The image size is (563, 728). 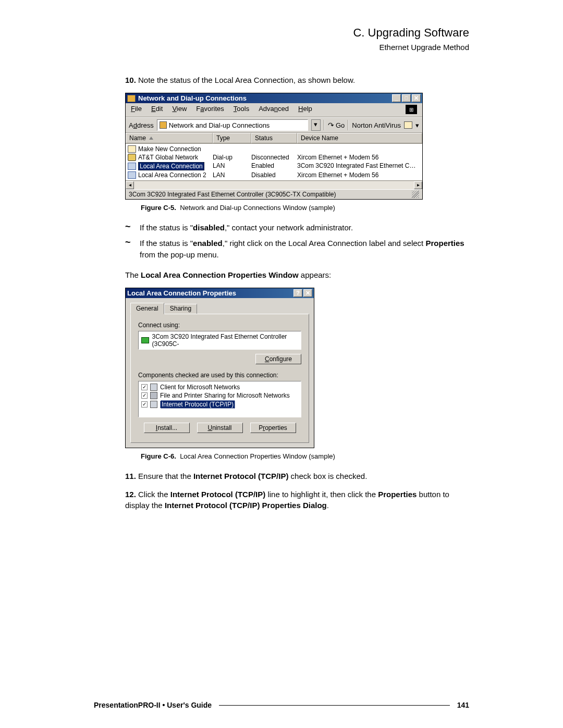 What do you see at coordinates (247, 80) in the screenshot?
I see `step-text: Note the status of the Local Area Connec…` at bounding box center [247, 80].